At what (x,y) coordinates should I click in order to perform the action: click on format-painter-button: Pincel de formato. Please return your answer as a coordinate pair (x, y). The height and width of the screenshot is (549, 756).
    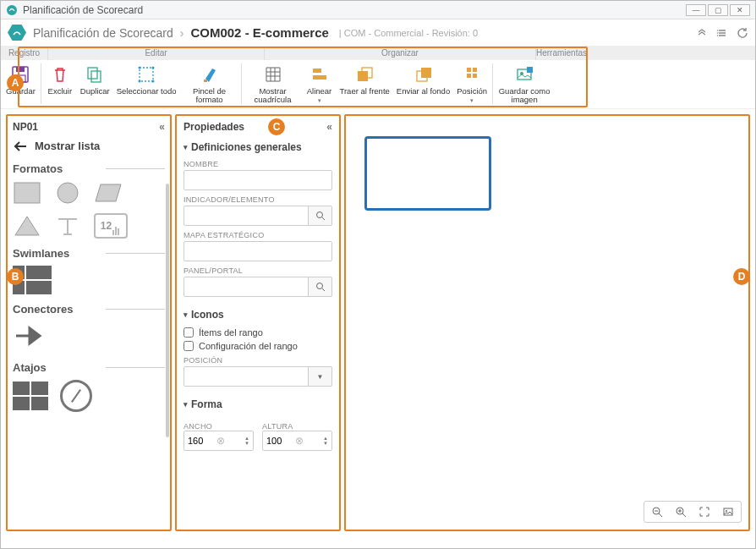
    Looking at the image, I should click on (210, 85).